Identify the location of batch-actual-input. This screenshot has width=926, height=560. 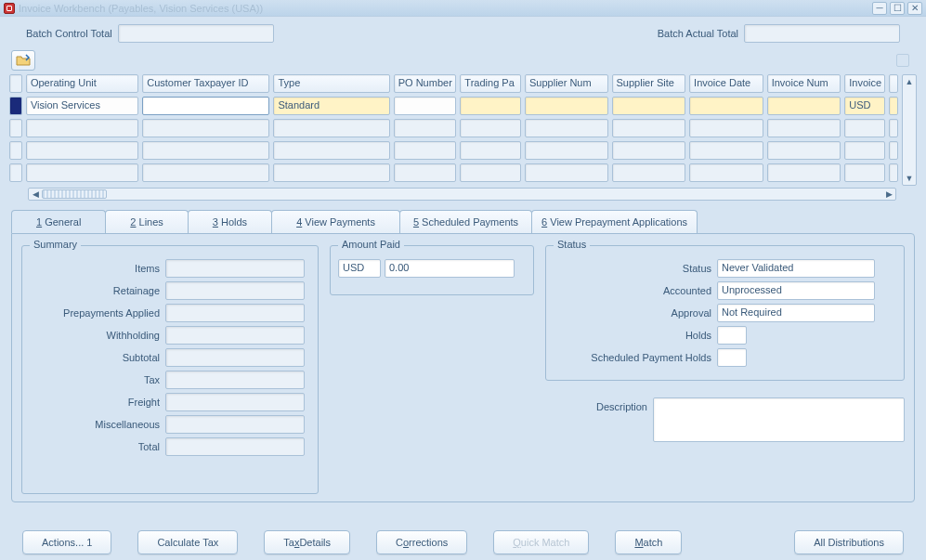
(822, 33).